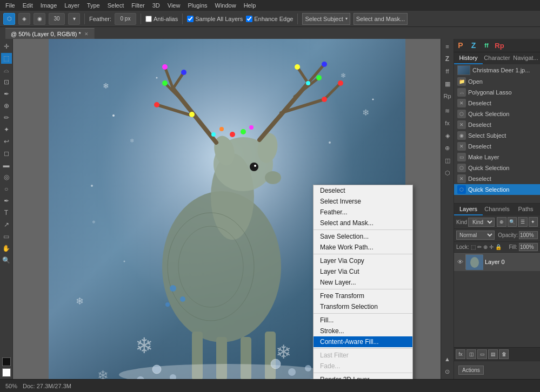  Describe the element at coordinates (6, 225) in the screenshot. I see `path-select-tool: ↗` at that location.